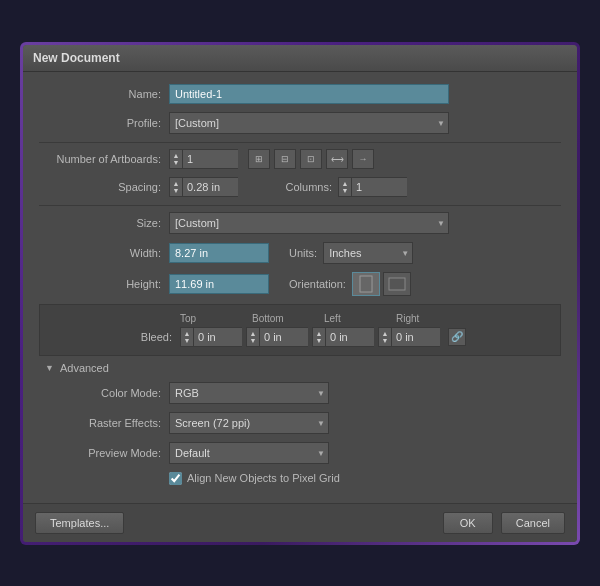  Describe the element at coordinates (300, 318) in the screenshot. I see `bleed-header-row: Top Bottom Left Right` at that location.